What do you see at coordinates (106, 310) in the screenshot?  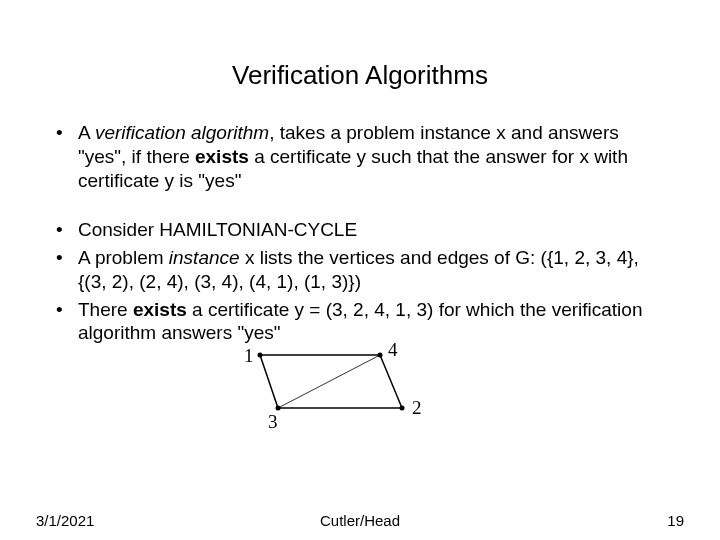 I see `text: There` at bounding box center [106, 310].